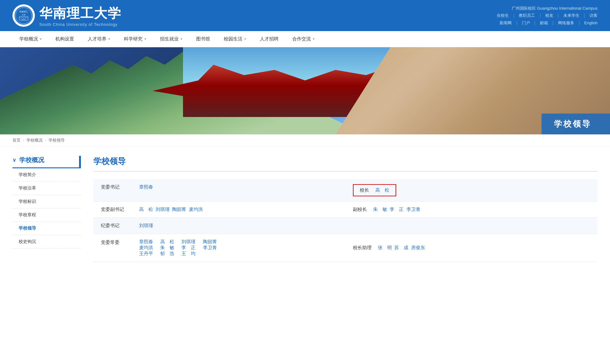  I want to click on nav-label-org: 机构设置, so click(65, 39).